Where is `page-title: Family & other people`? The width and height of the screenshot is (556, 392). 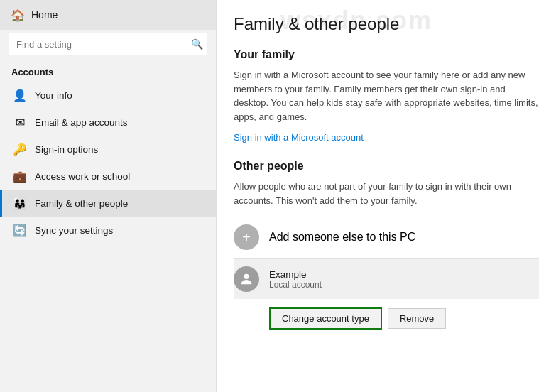
page-title: Family & other people is located at coordinates (386, 24).